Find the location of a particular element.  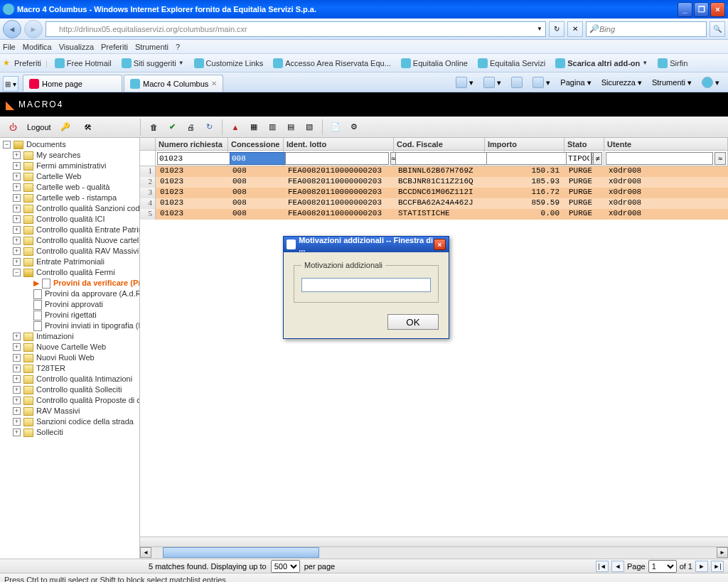

scroll-left-icon: ◄ is located at coordinates (146, 553).